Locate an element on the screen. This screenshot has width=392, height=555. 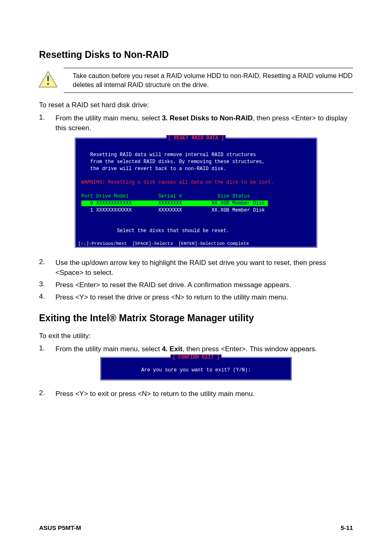
bios-table-header: Port Drive Model Serial # Size Status is located at coordinates (166, 196).